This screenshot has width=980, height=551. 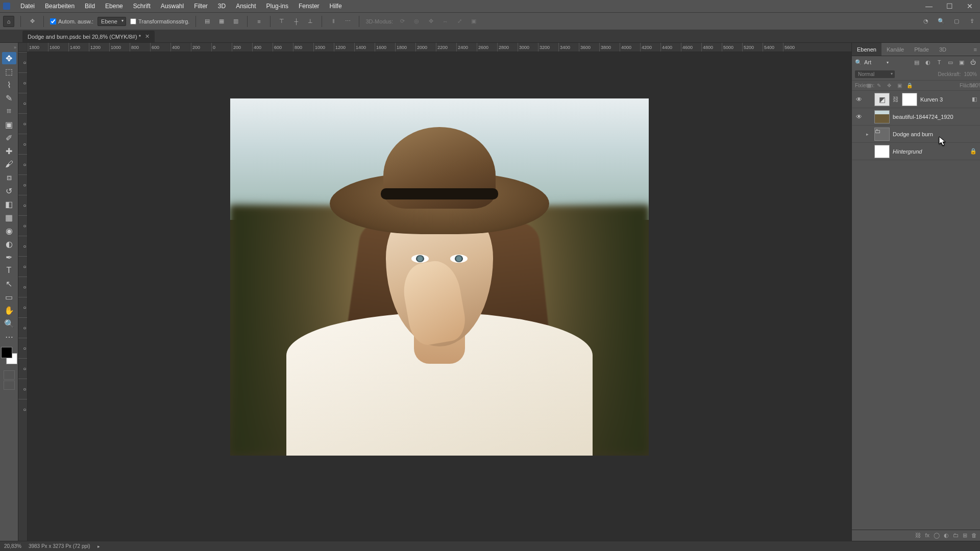 What do you see at coordinates (910, 86) in the screenshot?
I see `lock-all-icon: 🔒` at bounding box center [910, 86].